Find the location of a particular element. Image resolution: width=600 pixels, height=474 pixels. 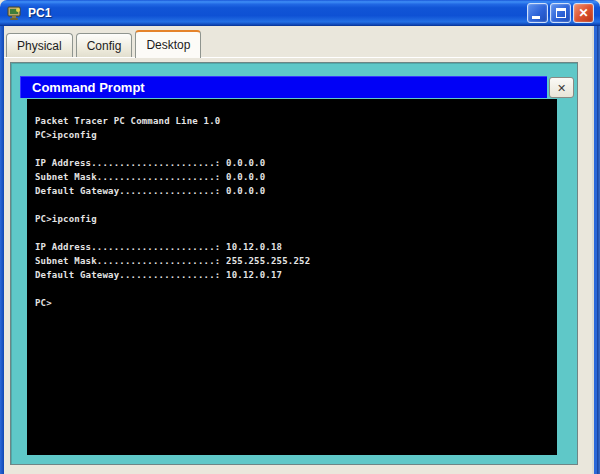

terminal-line: IP Address......................: 10.12.… is located at coordinates (293, 249).